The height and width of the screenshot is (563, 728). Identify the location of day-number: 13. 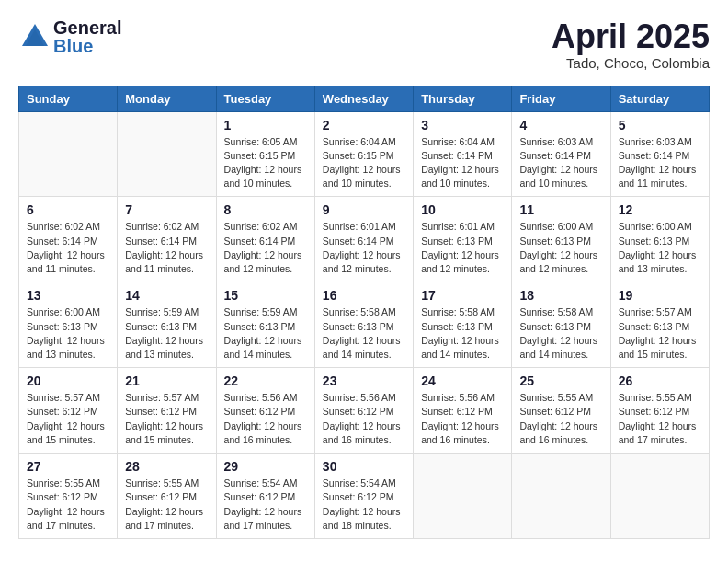
(68, 295).